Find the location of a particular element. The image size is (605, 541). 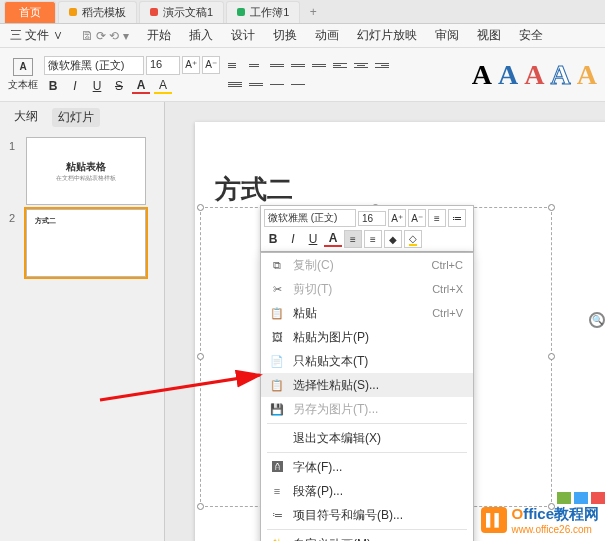

mini-toolbar: 微软雅黑 (正文) 16 A⁺ A⁻ ≡ ≔ B I U A ≡ ≡ ◆ ◇ is located at coordinates (367, 228).